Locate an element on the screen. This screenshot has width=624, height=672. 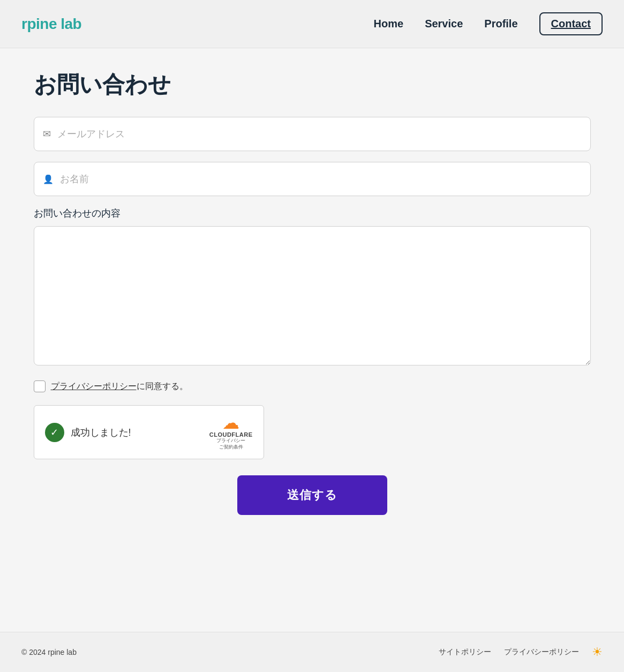
cloudflare-cloud-icon: ☁ is located at coordinates (231, 423).